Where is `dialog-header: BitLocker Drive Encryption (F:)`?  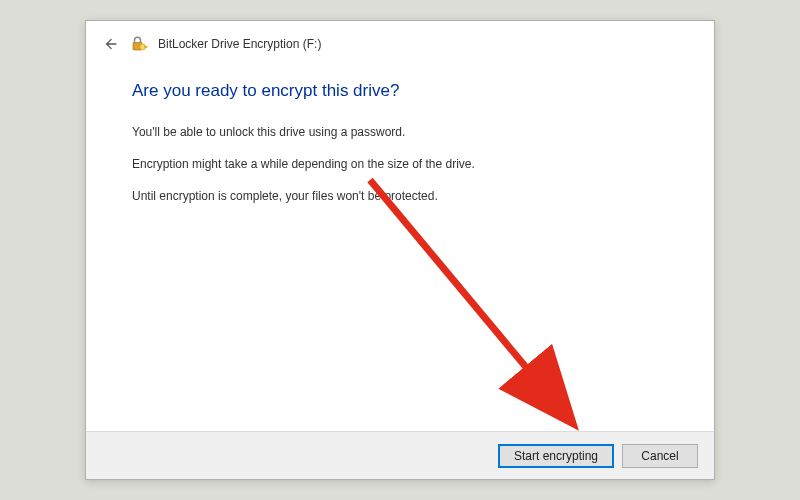 dialog-header: BitLocker Drive Encryption (F:) is located at coordinates (400, 40).